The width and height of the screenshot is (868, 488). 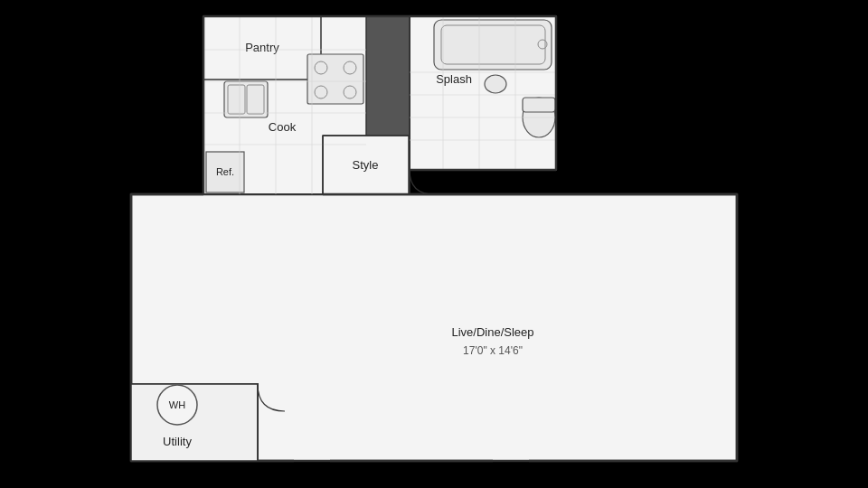 I want to click on wh-label: WH, so click(x=177, y=405).